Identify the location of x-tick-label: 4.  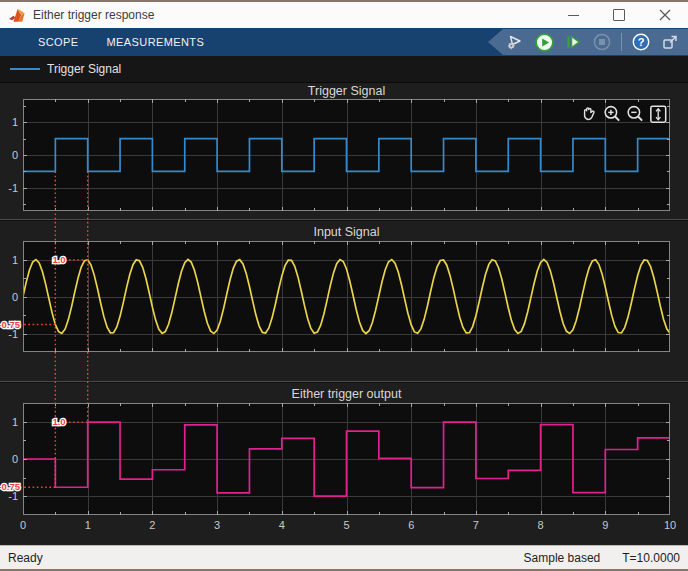
(282, 525).